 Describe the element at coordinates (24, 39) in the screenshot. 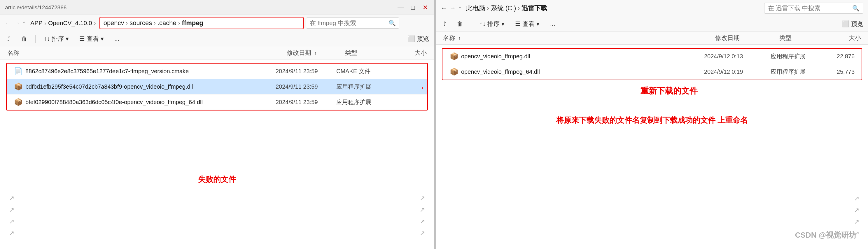

I see `delete-button: 🗑` at that location.